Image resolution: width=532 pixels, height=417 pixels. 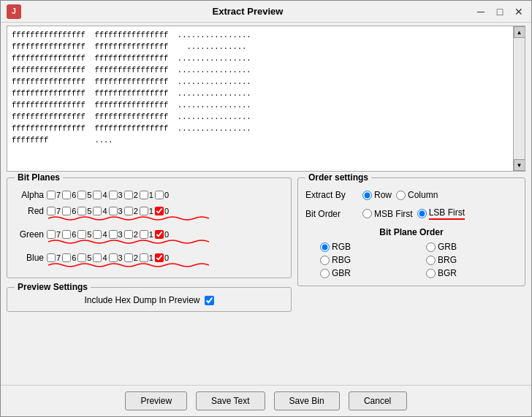 What do you see at coordinates (132, 195) in the screenshot?
I see `alpha-bit-2: 2` at bounding box center [132, 195].